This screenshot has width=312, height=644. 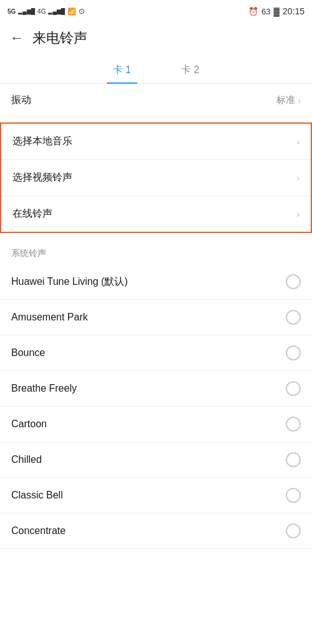 What do you see at coordinates (26, 11) in the screenshot?
I see `signal-1: ▂▄▆█` at bounding box center [26, 11].